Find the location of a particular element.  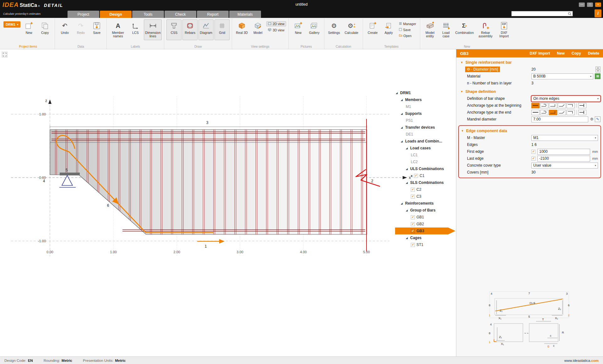

section-shape-definition: ▼ Shape definition is located at coordinates (530, 91).